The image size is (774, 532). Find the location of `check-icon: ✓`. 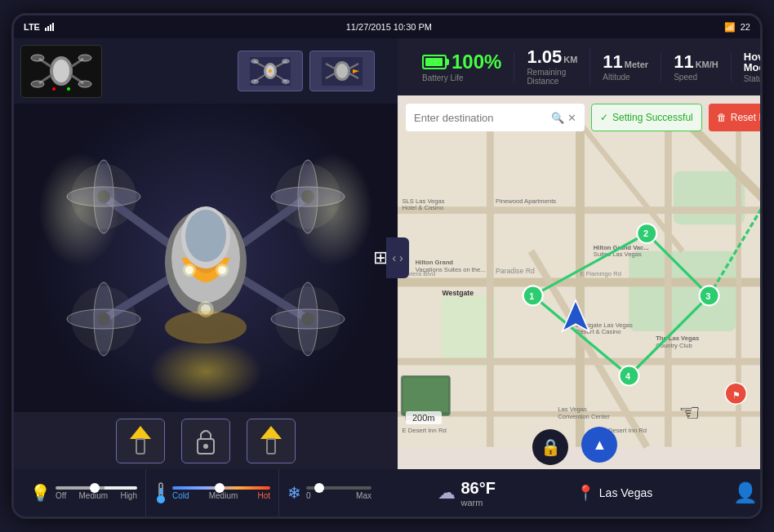

check-icon: ✓ is located at coordinates (604, 117).